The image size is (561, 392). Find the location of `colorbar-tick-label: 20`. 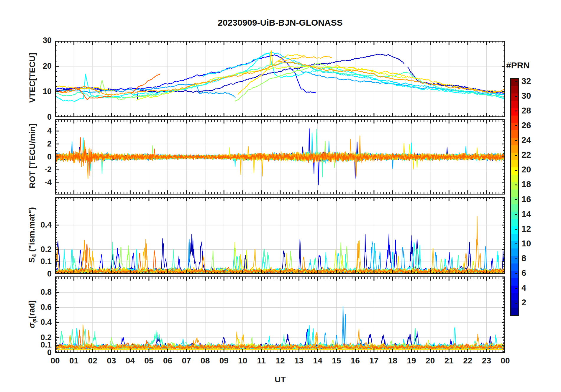

colorbar-tick-label: 20 is located at coordinates (526, 170).